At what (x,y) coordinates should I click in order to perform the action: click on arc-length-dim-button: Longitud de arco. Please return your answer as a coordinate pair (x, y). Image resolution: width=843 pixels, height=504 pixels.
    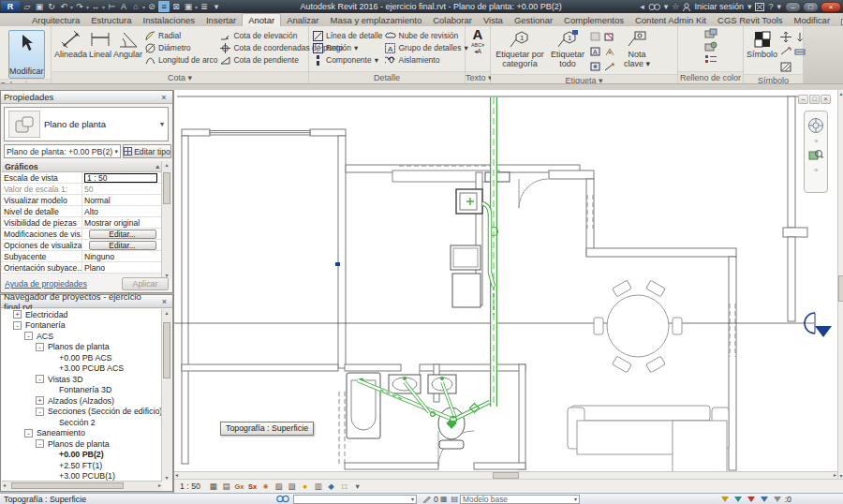
    Looking at the image, I should click on (181, 60).